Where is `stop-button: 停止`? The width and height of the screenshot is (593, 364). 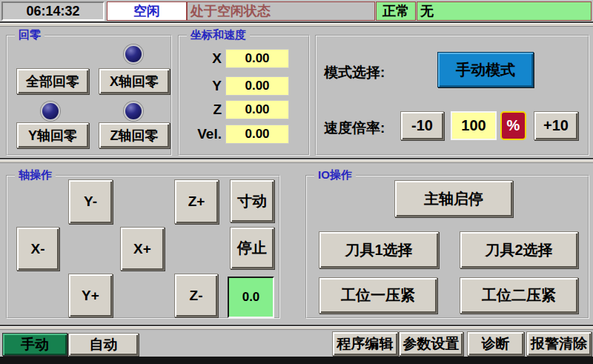 stop-button: 停止 is located at coordinates (252, 248).